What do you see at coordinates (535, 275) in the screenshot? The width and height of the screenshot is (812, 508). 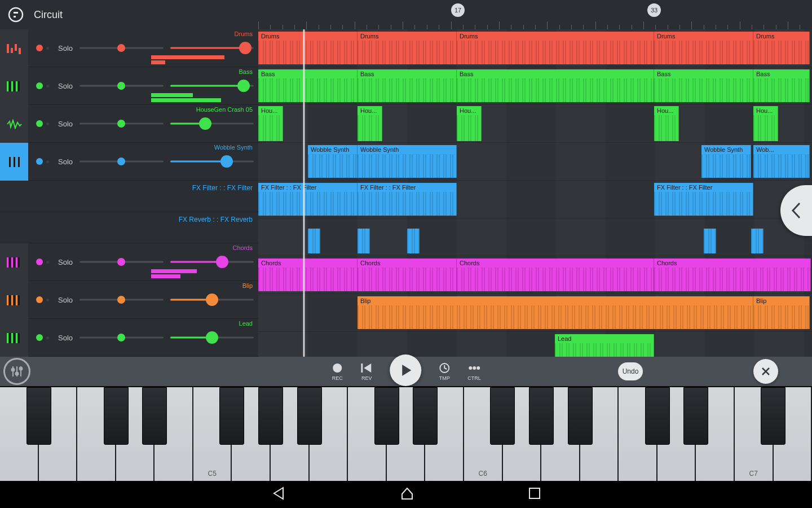 I see `playlist-lane: ChordsChordsChordsChords` at bounding box center [535, 275].